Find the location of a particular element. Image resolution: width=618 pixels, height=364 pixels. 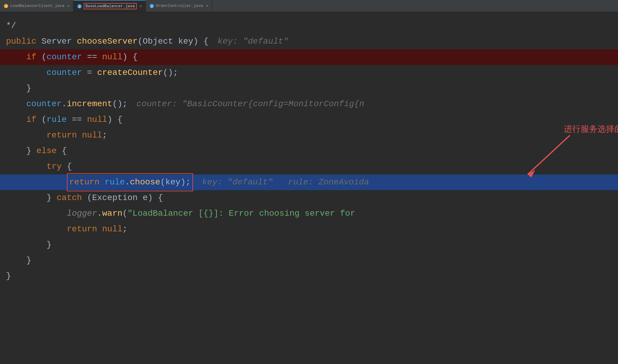

tab-ordercontroller: J OrderController.java ✕ is located at coordinates (179, 6).